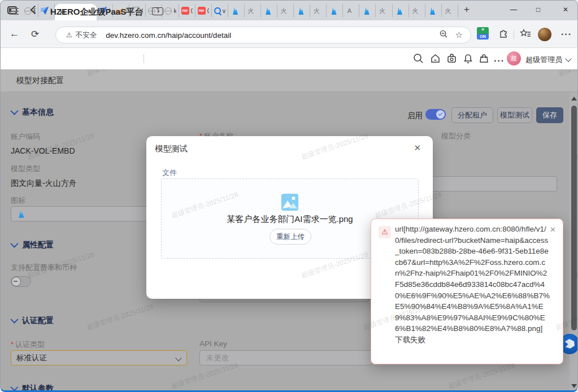 This screenshot has width=578, height=392. Describe the element at coordinates (15, 34) in the screenshot. I see `back-icon: ←` at that location.